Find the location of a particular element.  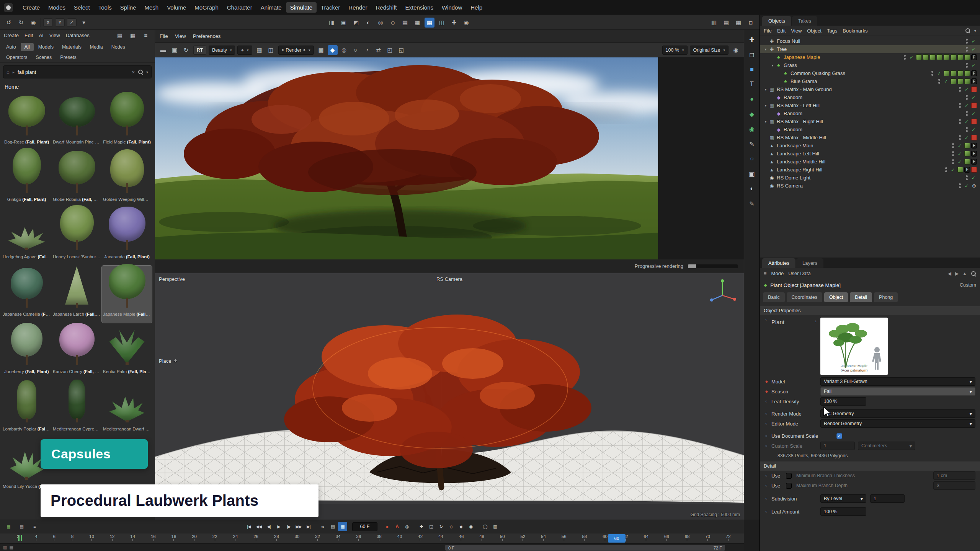

viewport-layout-icon: ◱ is located at coordinates (402, 50).